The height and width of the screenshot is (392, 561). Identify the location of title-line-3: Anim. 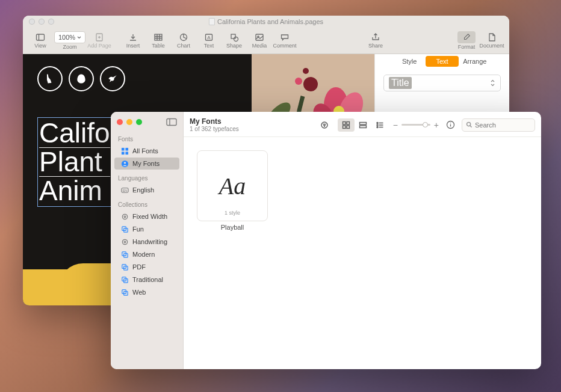
(75, 191).